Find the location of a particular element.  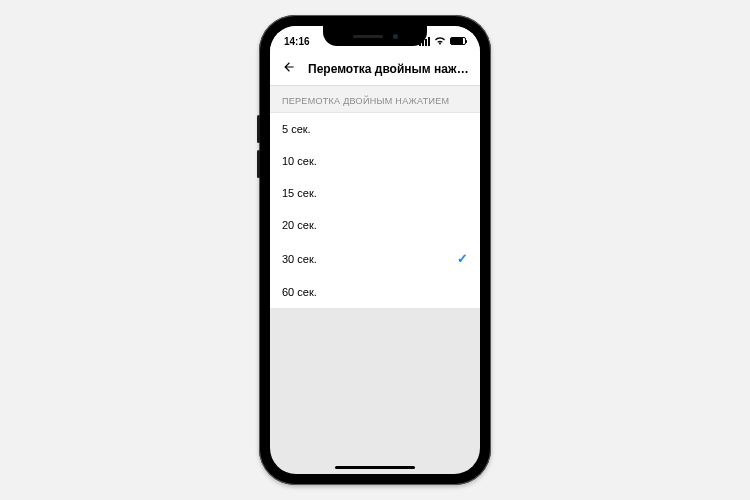

nav-bar: Перемотка двойным нажатием is located at coordinates (375, 69).